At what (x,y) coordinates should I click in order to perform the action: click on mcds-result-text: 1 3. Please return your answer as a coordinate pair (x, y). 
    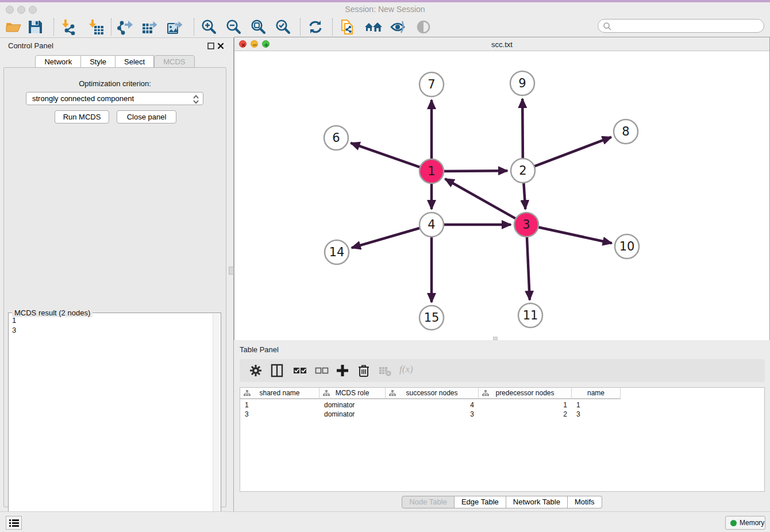
    Looking at the image, I should click on (107, 419).